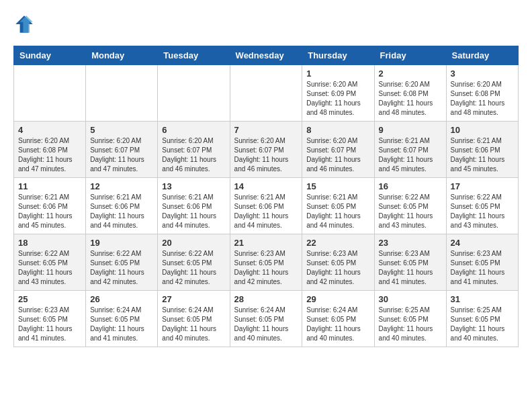  I want to click on calendar-cell: 25Sunrise: 6:23 AM Sunset: 6:05 PM Dayli…, so click(50, 319).